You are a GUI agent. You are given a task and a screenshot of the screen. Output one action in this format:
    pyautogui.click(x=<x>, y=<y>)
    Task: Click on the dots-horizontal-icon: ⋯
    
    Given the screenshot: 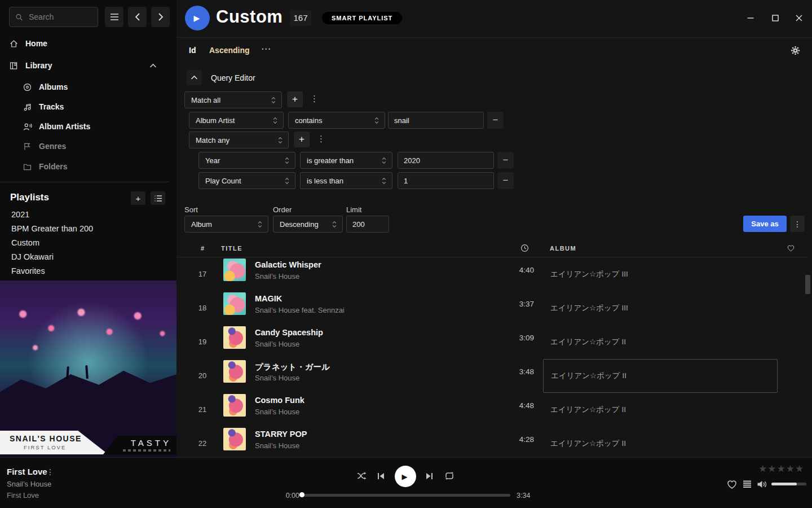 What is the action you would take?
    pyautogui.click(x=266, y=49)
    